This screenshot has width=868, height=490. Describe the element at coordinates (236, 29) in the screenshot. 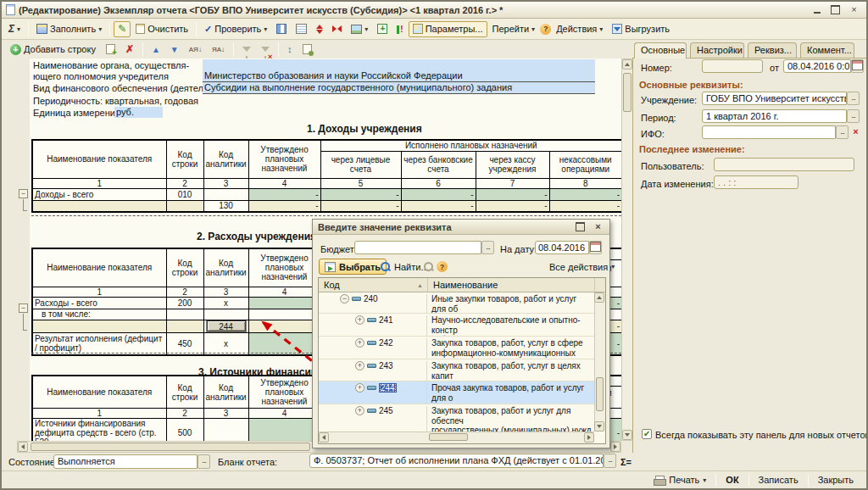

I see `check-button: ✓Проверить▾` at that location.